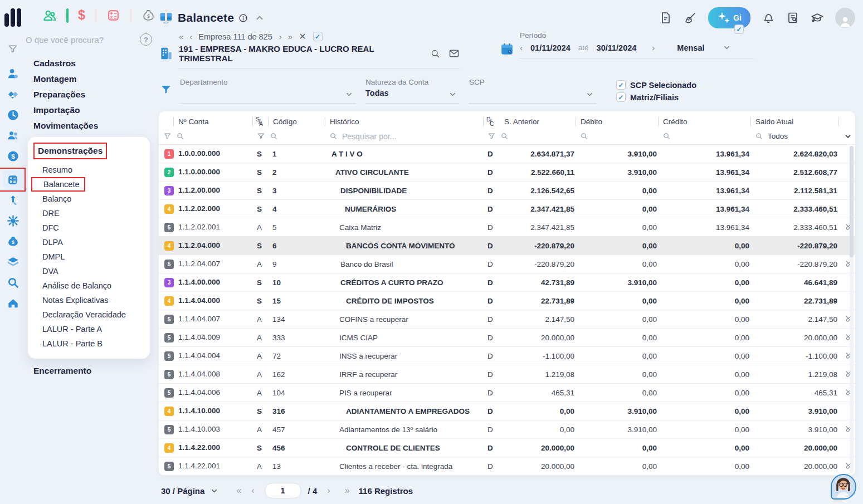  What do you see at coordinates (89, 257) in the screenshot?
I see `sidebar-item-dmpl: DMPL` at bounding box center [89, 257].